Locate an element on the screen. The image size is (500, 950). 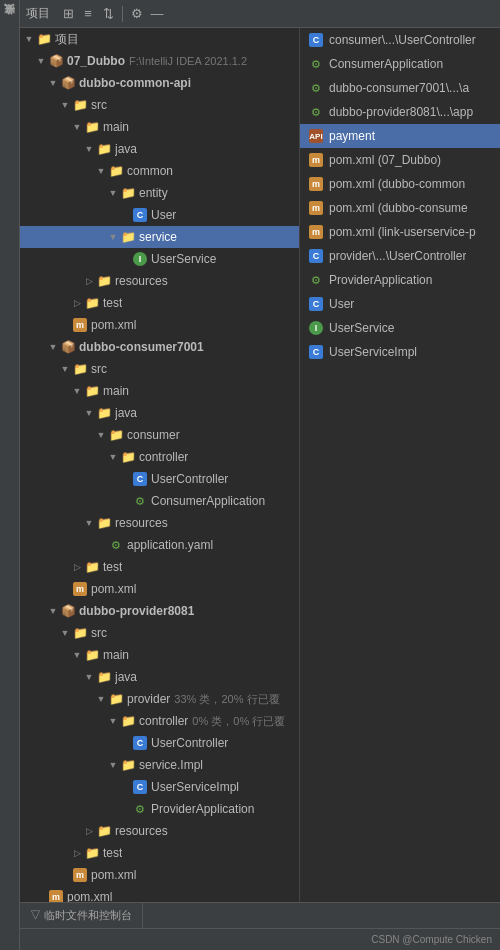
tree-item: IUserService is located at coordinates (160, 259).